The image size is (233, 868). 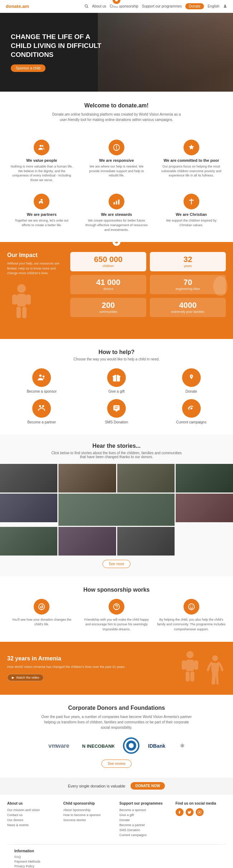 What do you see at coordinates (57, 52) in the screenshot?
I see `hero-content: CHANGE THE LIFE OF A CHILD LIVING IN DIF…` at bounding box center [57, 52].